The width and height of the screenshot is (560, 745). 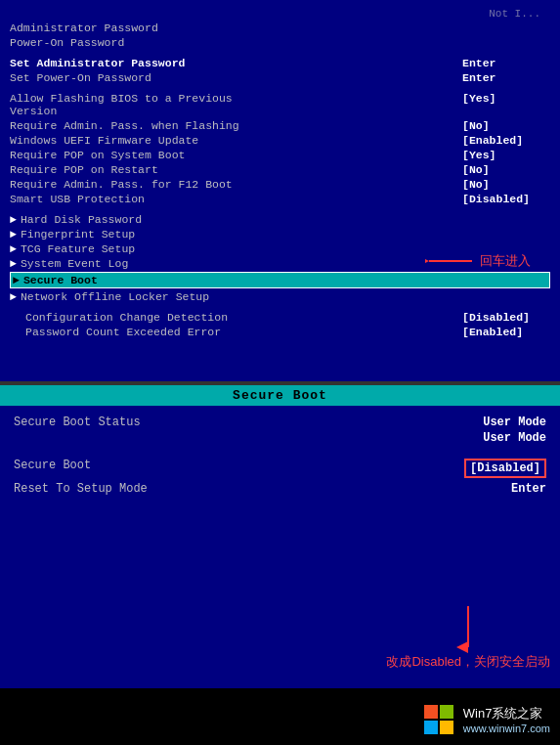 I want to click on admin-f12-row: Require Admin. Pass. for F12 Boot [No], so click(x=280, y=184).